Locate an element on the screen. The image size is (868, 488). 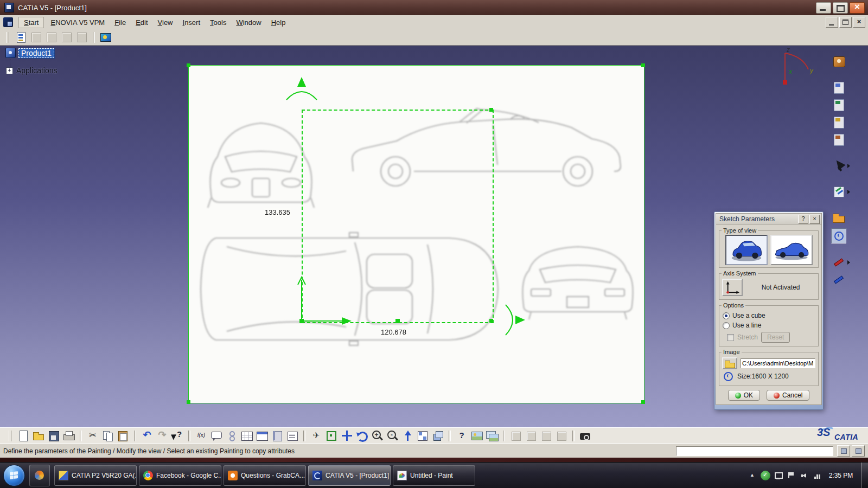
menu-file: File is located at coordinates (120, 23).